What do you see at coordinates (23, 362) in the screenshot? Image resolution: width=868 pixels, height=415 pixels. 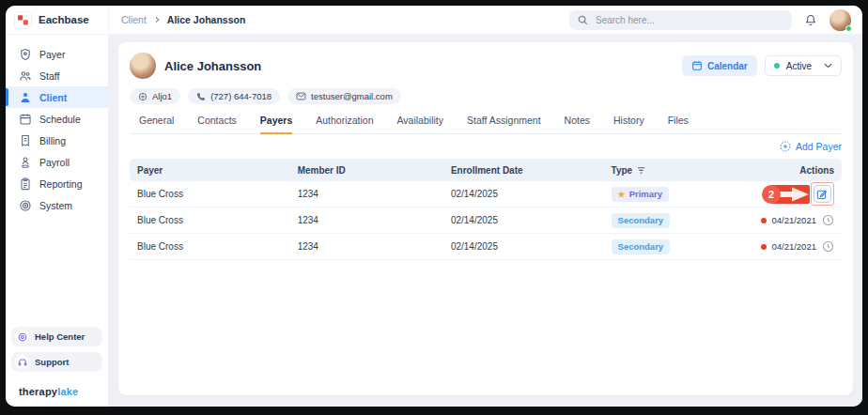 I see `headset-icon` at bounding box center [23, 362].